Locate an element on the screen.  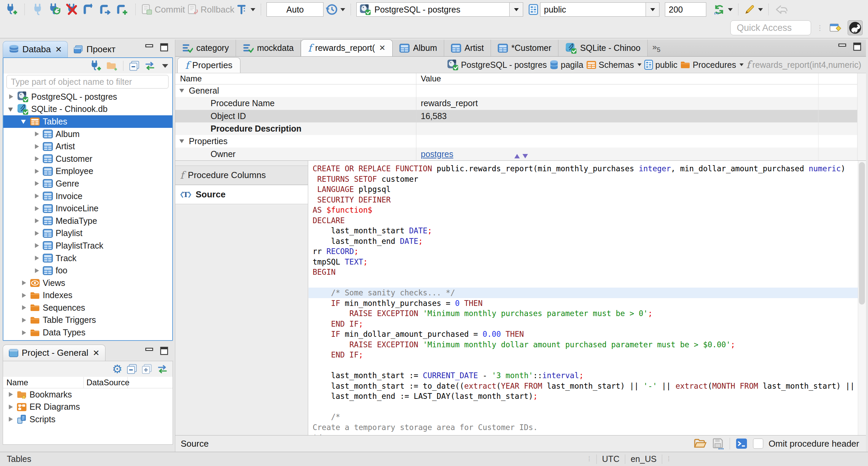
tree-item-invoiceline: InvoiceLine is located at coordinates (88, 208).